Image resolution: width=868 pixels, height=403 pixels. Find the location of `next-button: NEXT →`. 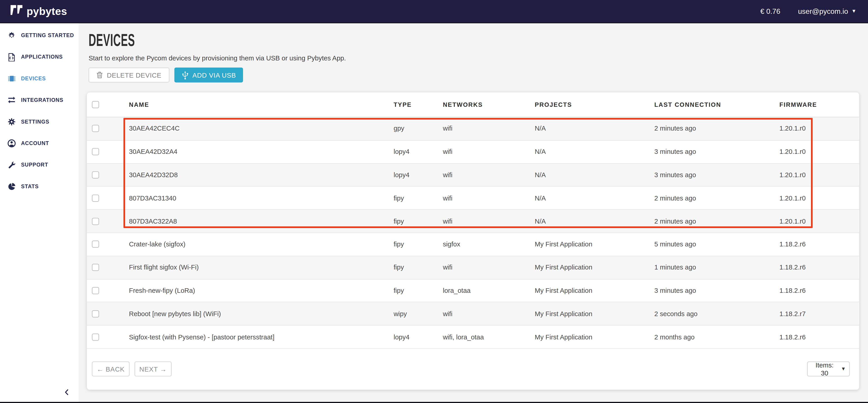

next-button: NEXT → is located at coordinates (153, 369).